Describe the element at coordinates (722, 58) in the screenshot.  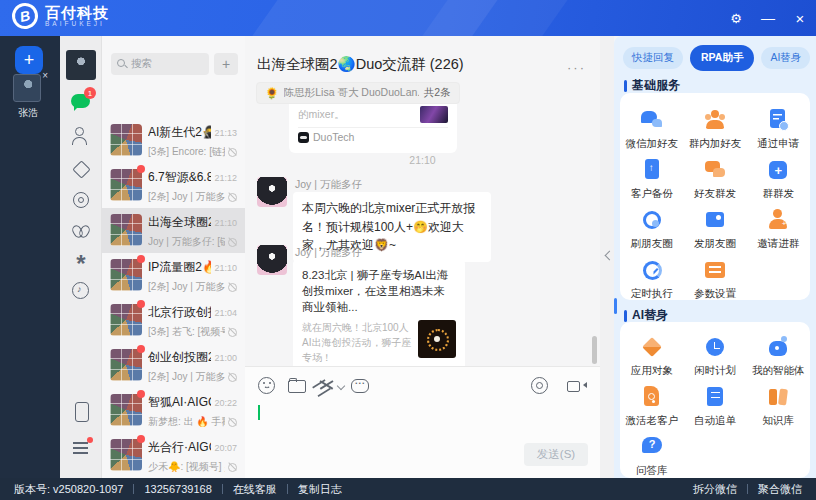
I see `tab-rpa-assistant: RPA助手` at that location.